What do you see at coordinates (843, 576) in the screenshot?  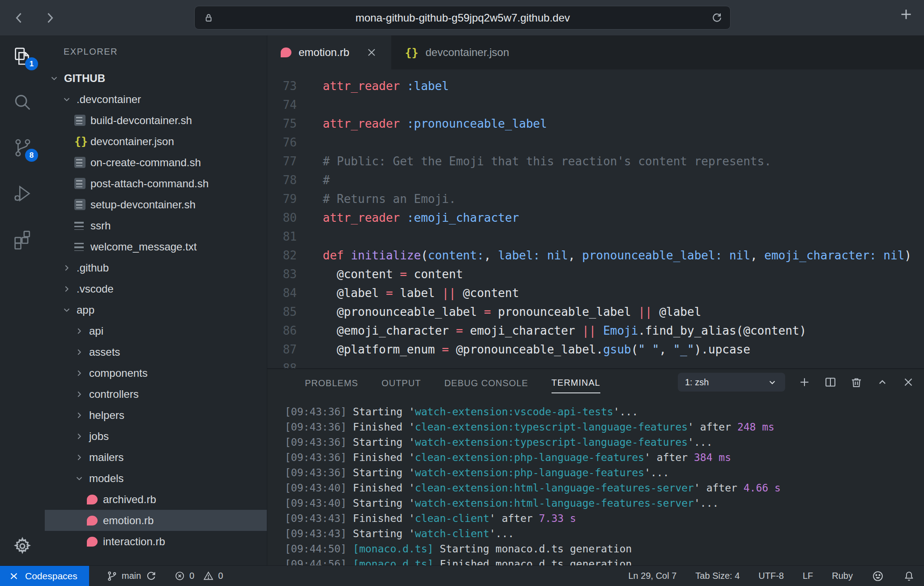 I see `language-mode: Ruby` at bounding box center [843, 576].